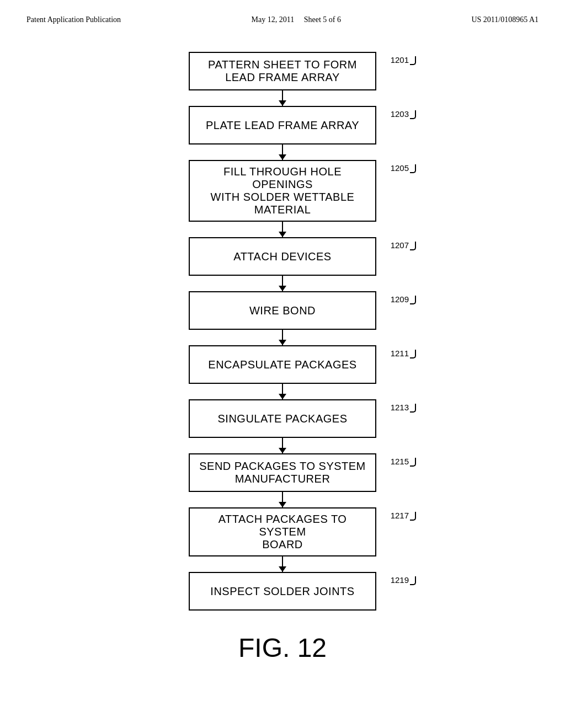 The height and width of the screenshot is (728, 565). I want to click on step-1201-number: 1201, so click(399, 60).